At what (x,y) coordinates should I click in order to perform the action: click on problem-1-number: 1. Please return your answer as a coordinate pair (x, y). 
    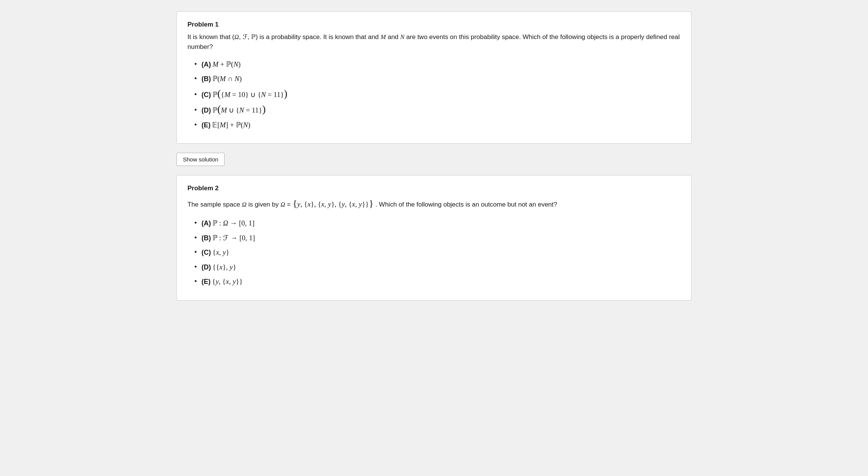
    Looking at the image, I should click on (217, 24).